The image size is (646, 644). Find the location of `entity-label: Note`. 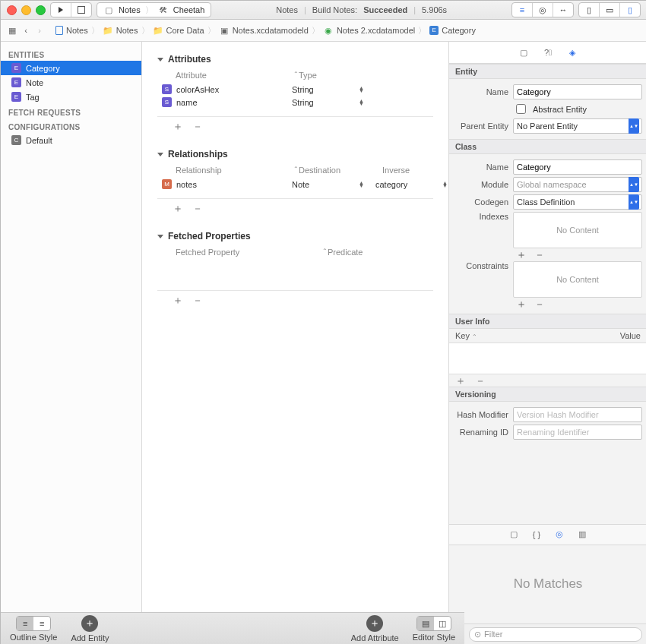

entity-label: Note is located at coordinates (35, 83).